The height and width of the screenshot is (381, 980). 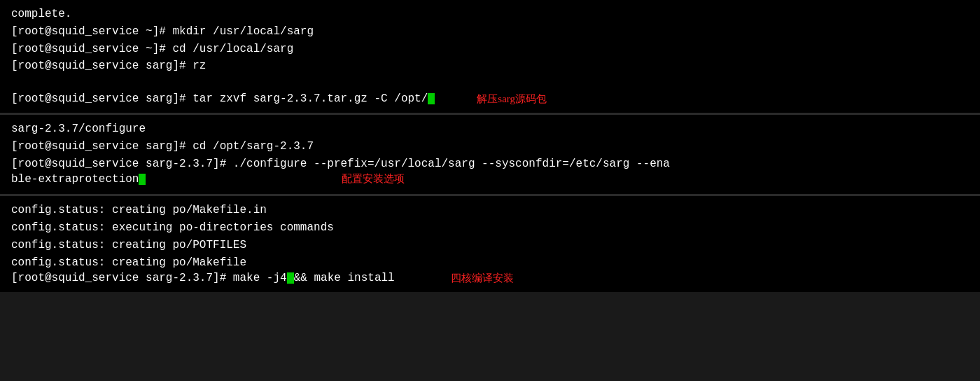 I want to click on make-command-text: [root@squid_service sarg-2.3.7]# make -j…, so click(x=203, y=278).